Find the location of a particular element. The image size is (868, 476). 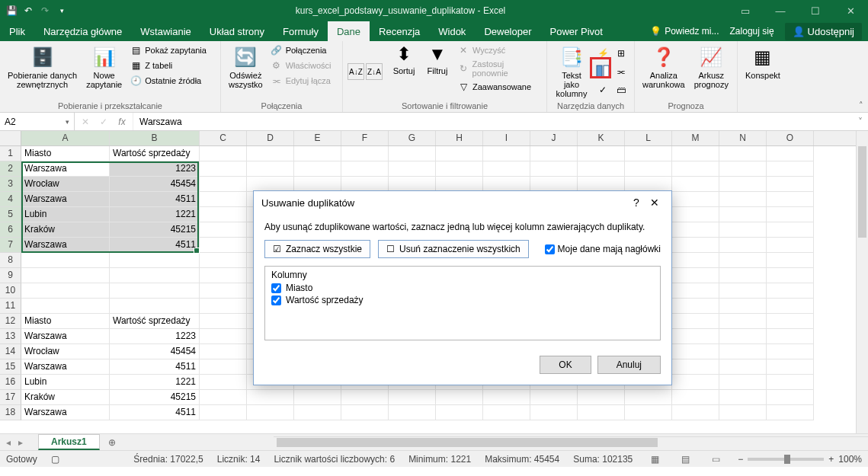

macro-record-icon: ▢ is located at coordinates (55, 459).